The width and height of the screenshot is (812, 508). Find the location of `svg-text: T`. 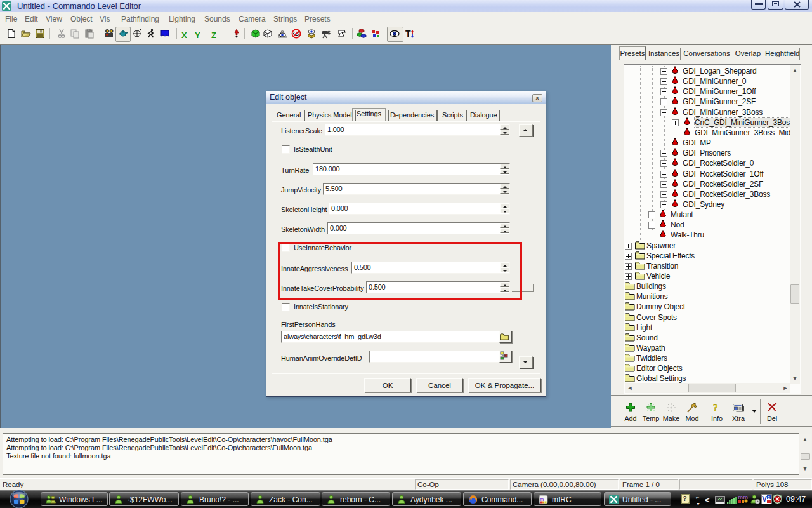

svg-text: T is located at coordinates (409, 34).